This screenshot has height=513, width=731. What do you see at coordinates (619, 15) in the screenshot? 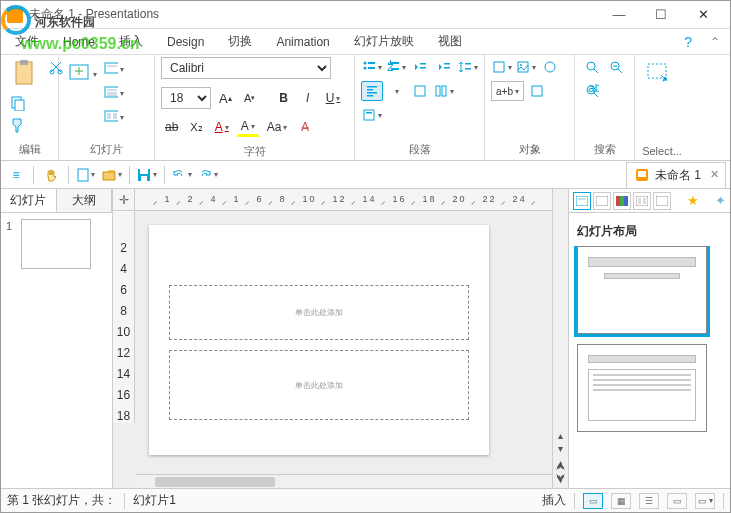
I see `minimize-button: —` at bounding box center [619, 15].